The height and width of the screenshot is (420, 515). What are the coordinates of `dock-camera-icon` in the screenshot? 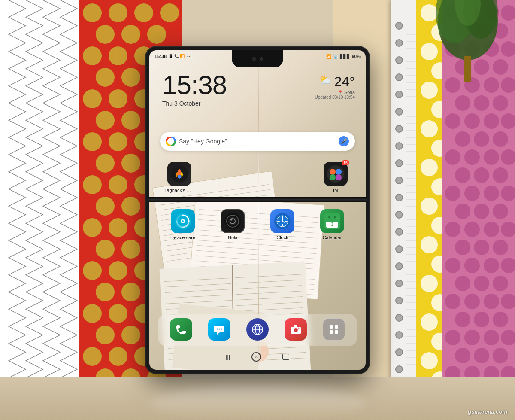 It's located at (296, 329).